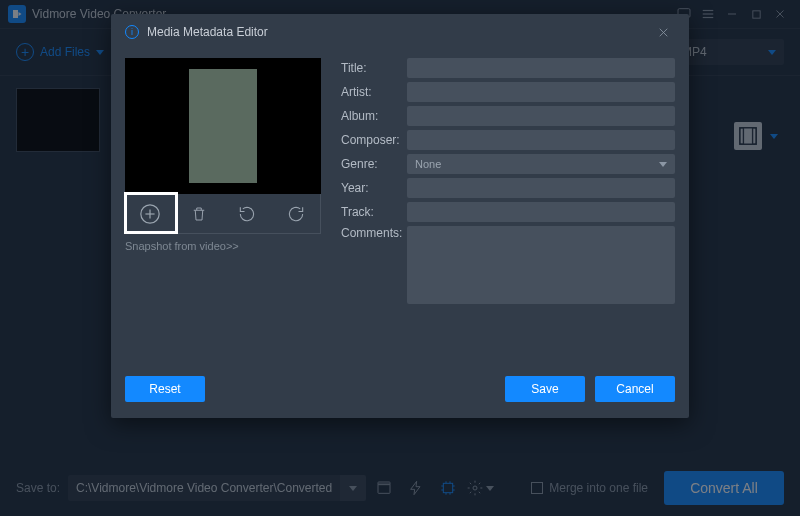  I want to click on year-label: Year:, so click(374, 188).